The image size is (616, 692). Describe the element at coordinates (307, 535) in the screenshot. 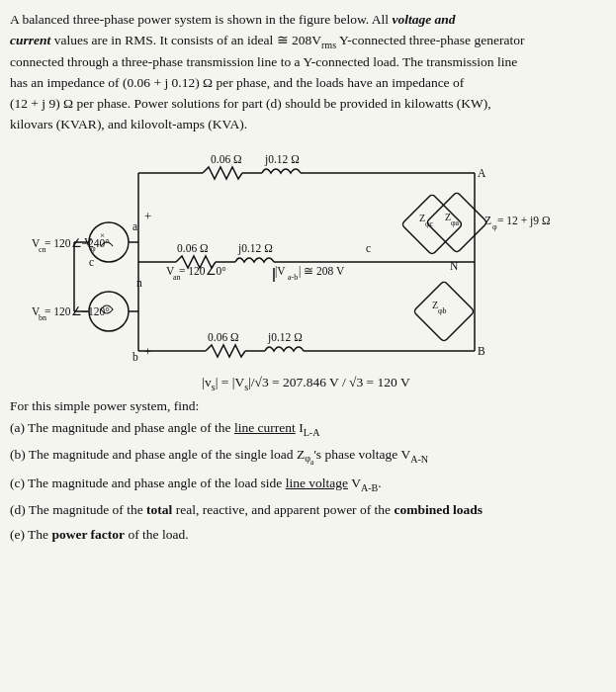

I see `question-e: (e) The power factor of the load.` at that location.